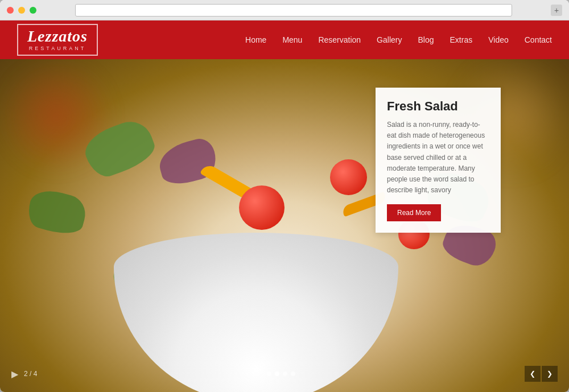 This screenshot has width=569, height=392. What do you see at coordinates (556, 10) in the screenshot?
I see `add-tab-button: +` at bounding box center [556, 10].